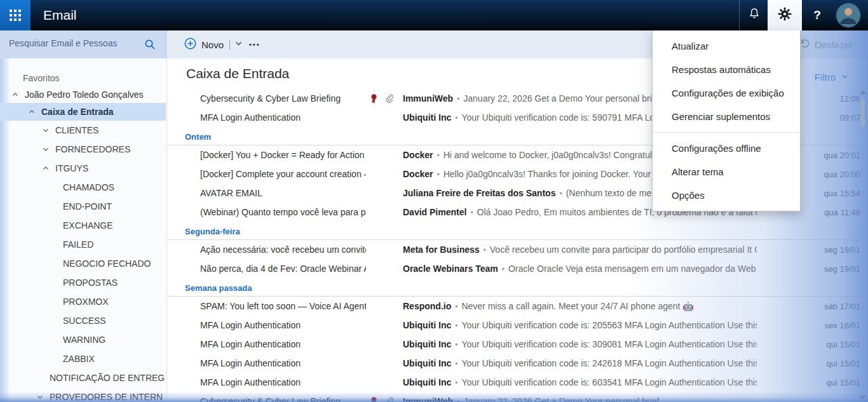 This screenshot has height=402, width=868. What do you see at coordinates (623, 250) in the screenshot?
I see `email-preview: Você recebeu um convite para participar …` at bounding box center [623, 250].